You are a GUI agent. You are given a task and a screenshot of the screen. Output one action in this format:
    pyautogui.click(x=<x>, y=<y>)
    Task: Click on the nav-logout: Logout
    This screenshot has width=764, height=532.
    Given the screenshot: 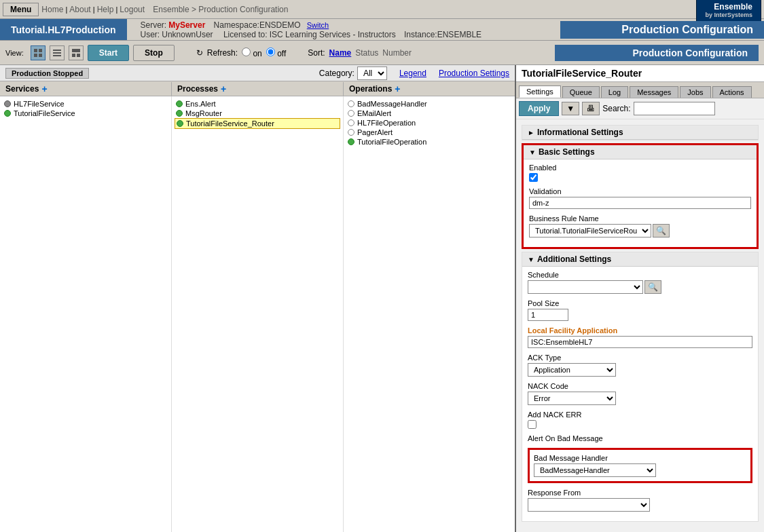 What is the action you would take?
    pyautogui.click(x=132, y=10)
    